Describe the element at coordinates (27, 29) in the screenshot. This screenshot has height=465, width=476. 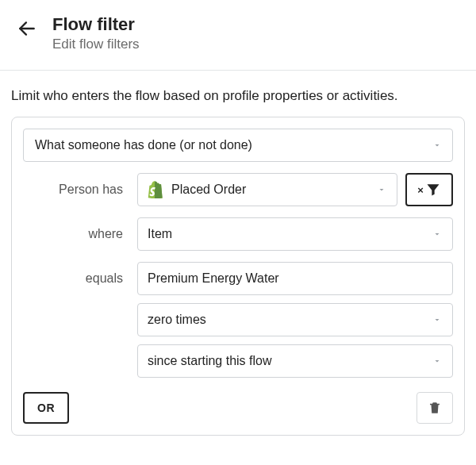
I see `back-button` at that location.